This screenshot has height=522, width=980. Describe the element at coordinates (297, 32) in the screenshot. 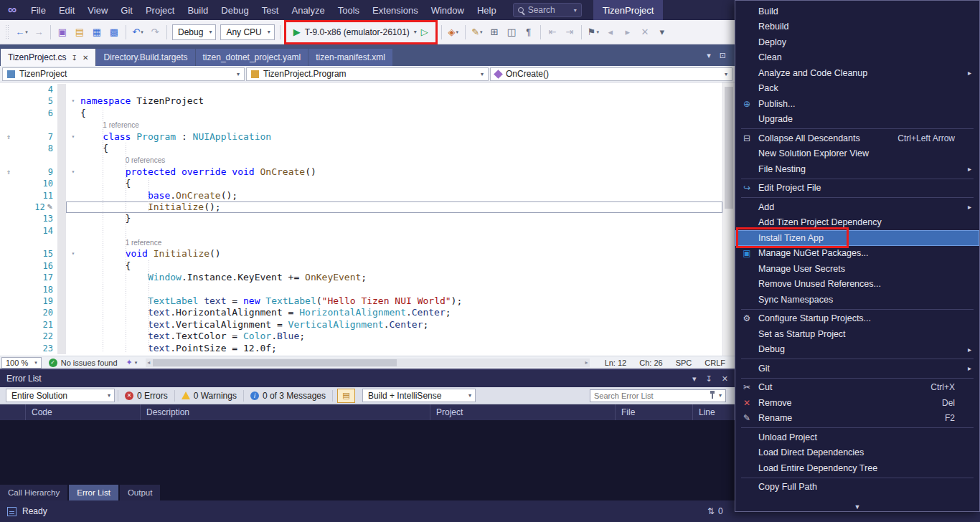

I see `start-debugging-icon: ▶` at that location.